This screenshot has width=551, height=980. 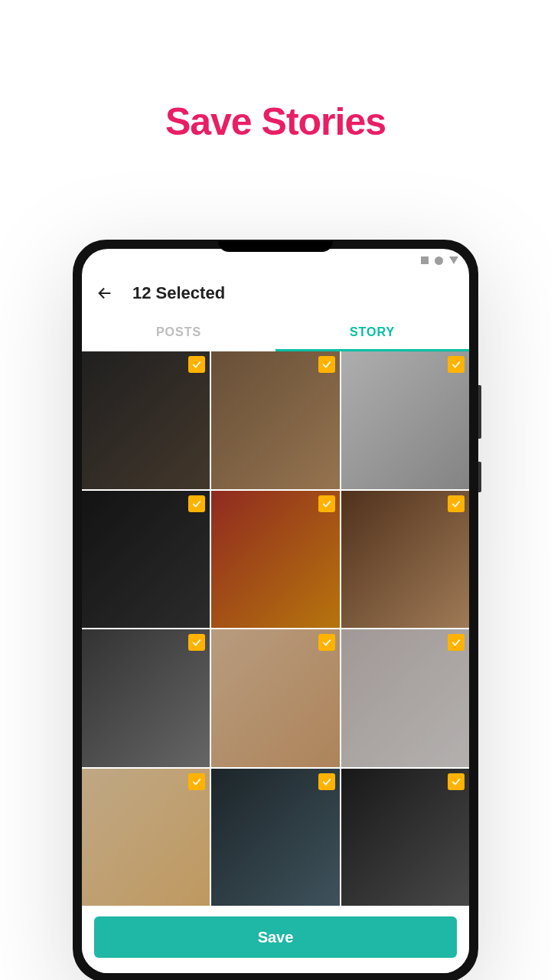 I want to click on status-circle-icon, so click(x=439, y=260).